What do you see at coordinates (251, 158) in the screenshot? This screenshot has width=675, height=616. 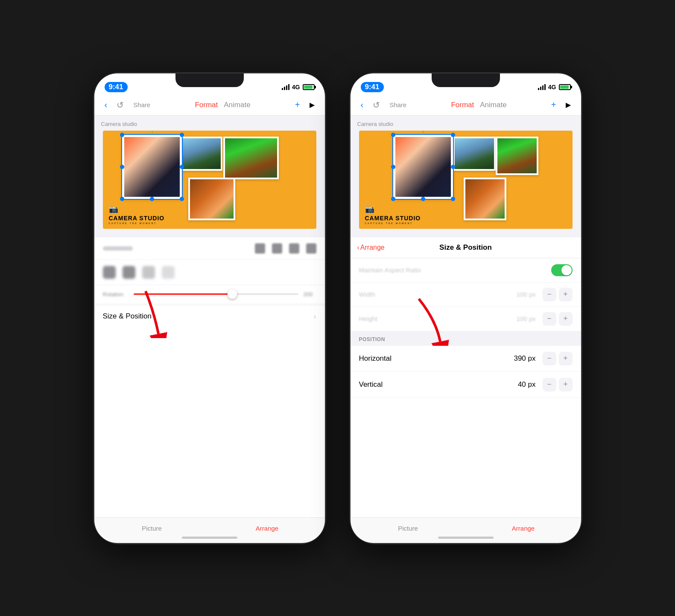 I see `photo-frame-forest-left` at bounding box center [251, 158].